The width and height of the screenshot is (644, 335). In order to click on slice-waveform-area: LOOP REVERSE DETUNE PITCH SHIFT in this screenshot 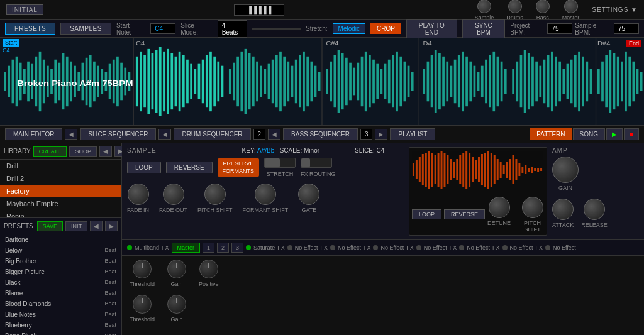, I will do `click(478, 191)`.